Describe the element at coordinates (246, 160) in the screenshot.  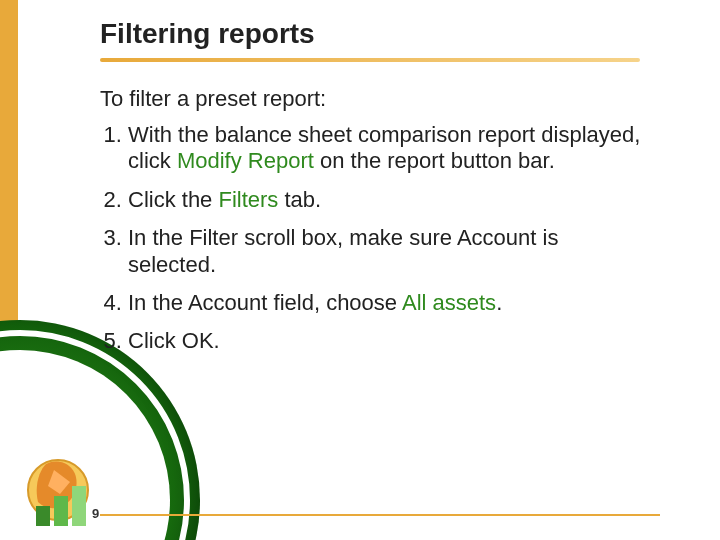
I see `step-accent: Modify Report` at that location.